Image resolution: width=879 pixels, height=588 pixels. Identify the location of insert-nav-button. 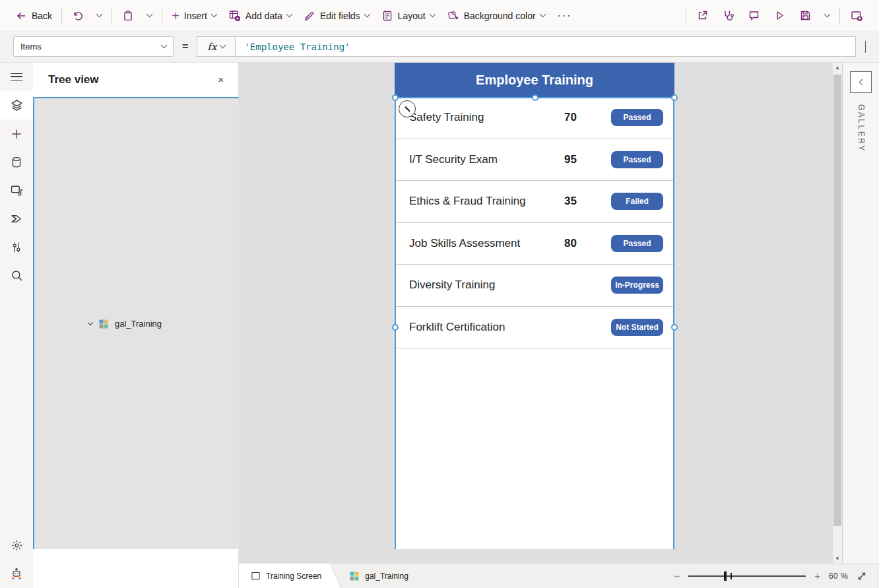
(16, 133).